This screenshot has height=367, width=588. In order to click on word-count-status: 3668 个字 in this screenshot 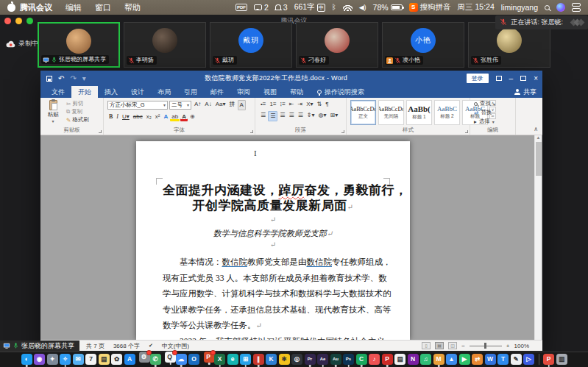, I will do `click(127, 346)`.